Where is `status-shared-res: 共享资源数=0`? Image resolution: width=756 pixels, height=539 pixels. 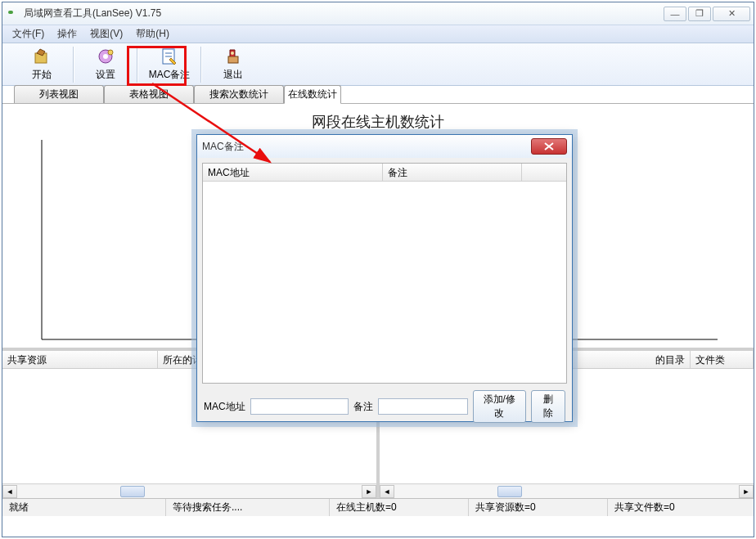
status-shared-res: 共享资源数=0 is located at coordinates (538, 507).